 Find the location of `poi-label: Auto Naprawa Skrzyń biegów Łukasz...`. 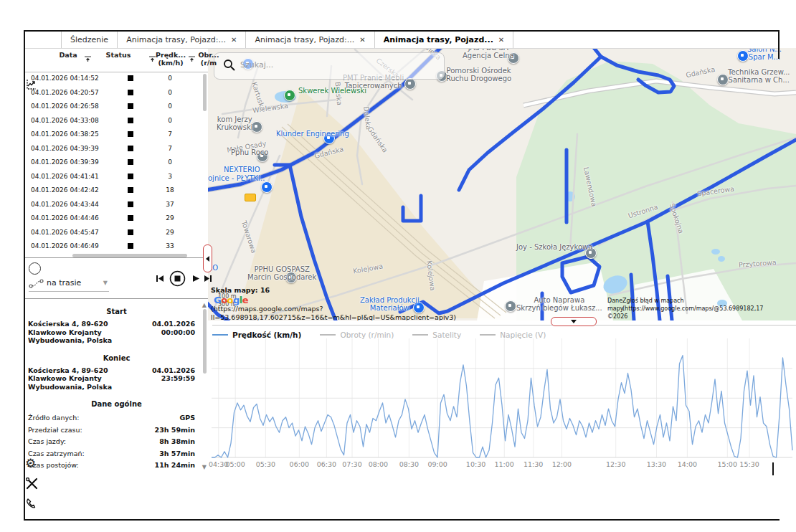

poi-label: Auto Naprawa Skrzyń biegów Łukasz... is located at coordinates (559, 304).